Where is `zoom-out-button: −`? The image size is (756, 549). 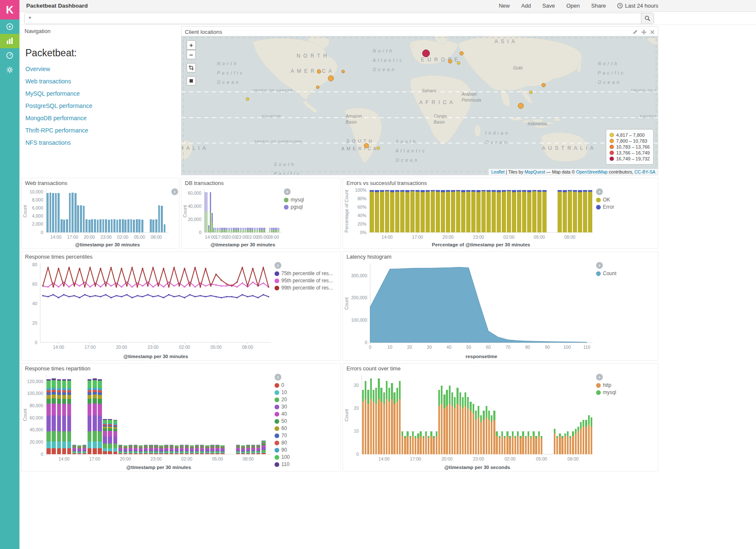
zoom-out-button: − is located at coordinates (191, 55).